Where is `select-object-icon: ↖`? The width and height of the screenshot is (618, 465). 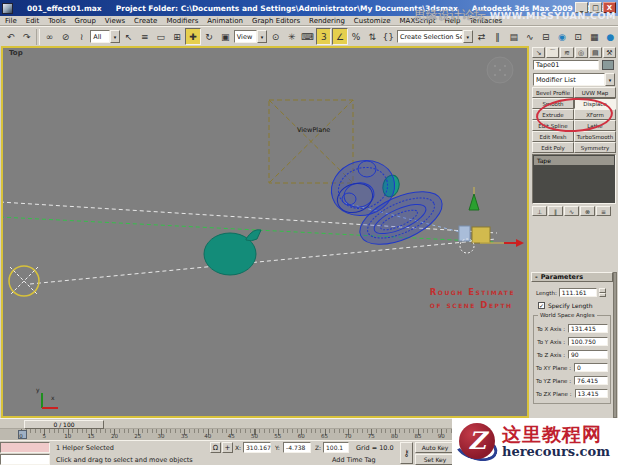
select-object-icon: ↖ is located at coordinates (128, 36).